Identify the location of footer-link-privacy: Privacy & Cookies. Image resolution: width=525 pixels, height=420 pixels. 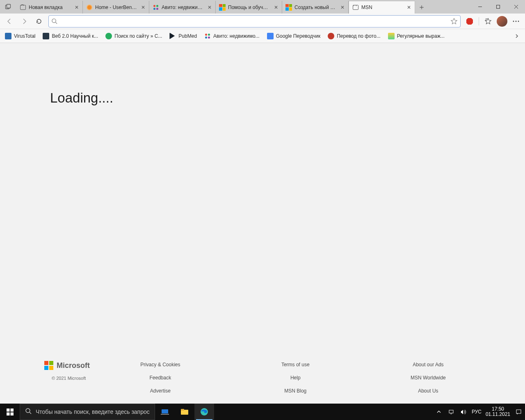
(160, 365).